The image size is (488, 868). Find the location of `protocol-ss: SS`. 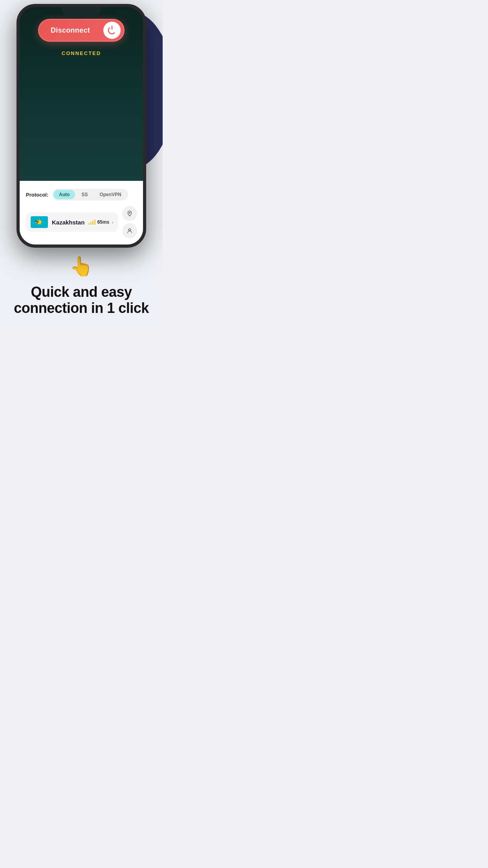

protocol-ss: SS is located at coordinates (84, 195).